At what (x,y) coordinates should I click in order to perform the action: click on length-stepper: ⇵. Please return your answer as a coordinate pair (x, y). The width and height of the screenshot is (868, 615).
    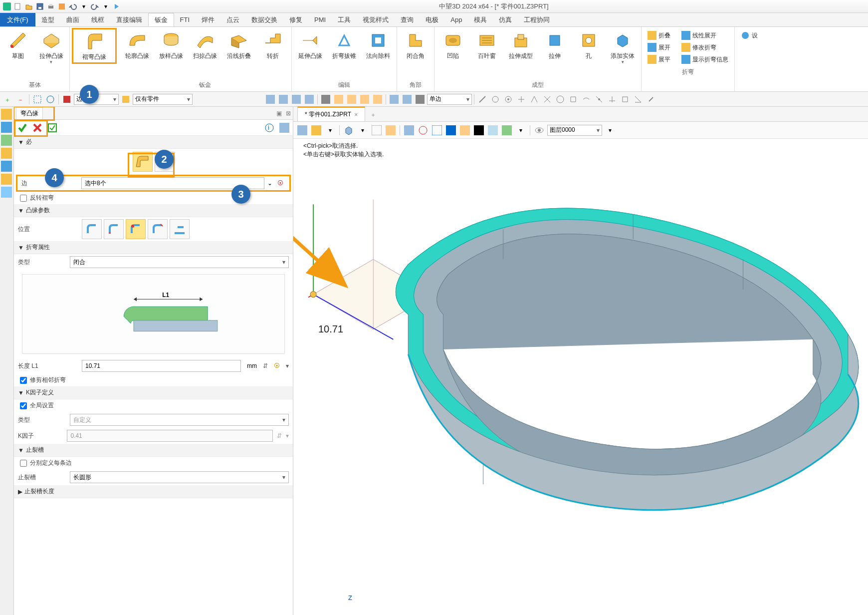
    Looking at the image, I should click on (265, 366).